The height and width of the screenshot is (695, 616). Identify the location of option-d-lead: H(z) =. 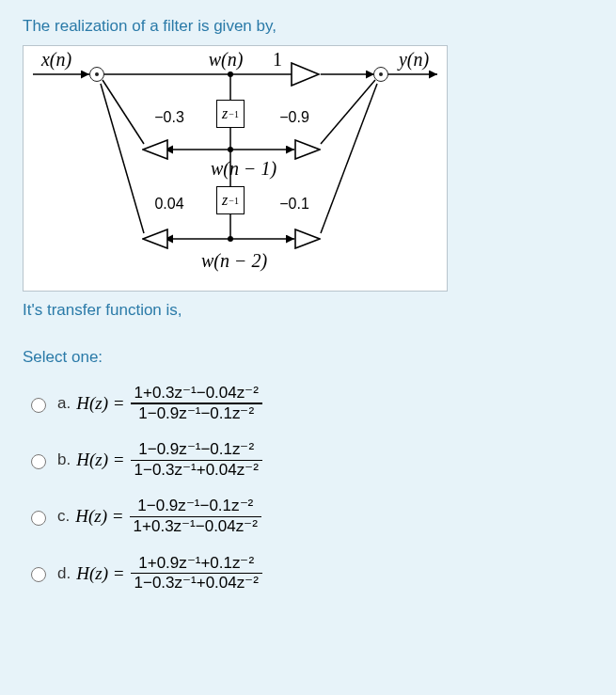
(100, 574).